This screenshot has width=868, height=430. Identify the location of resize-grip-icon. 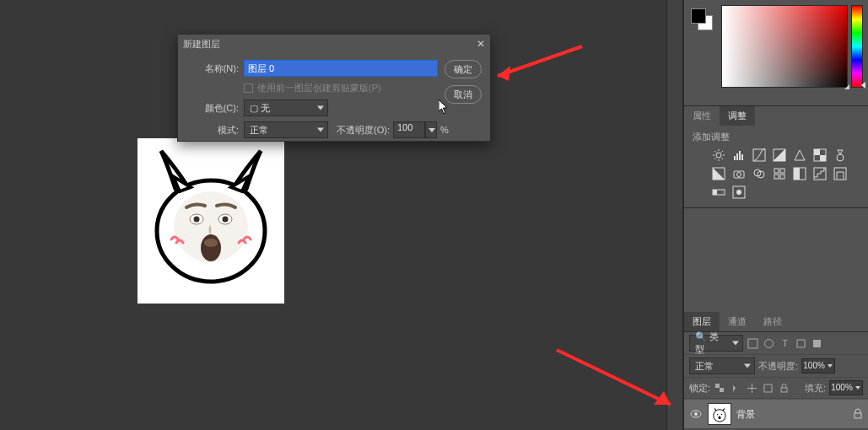
(847, 87).